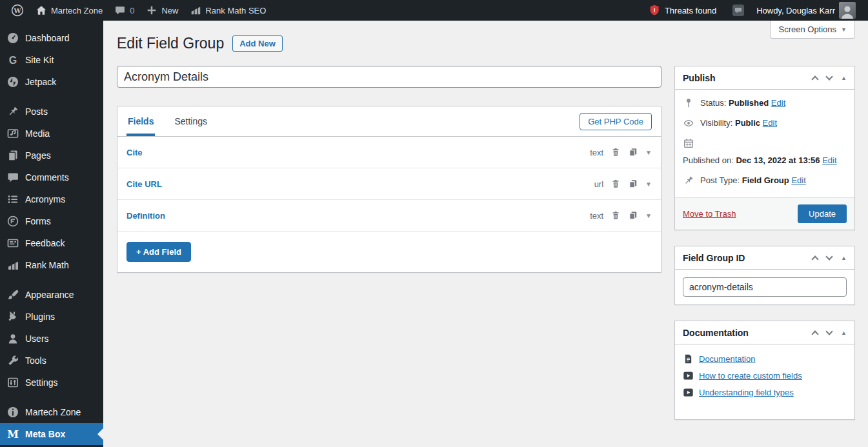 Image resolution: width=868 pixels, height=447 pixels. I want to click on sidebar-item-users: Users, so click(52, 339).